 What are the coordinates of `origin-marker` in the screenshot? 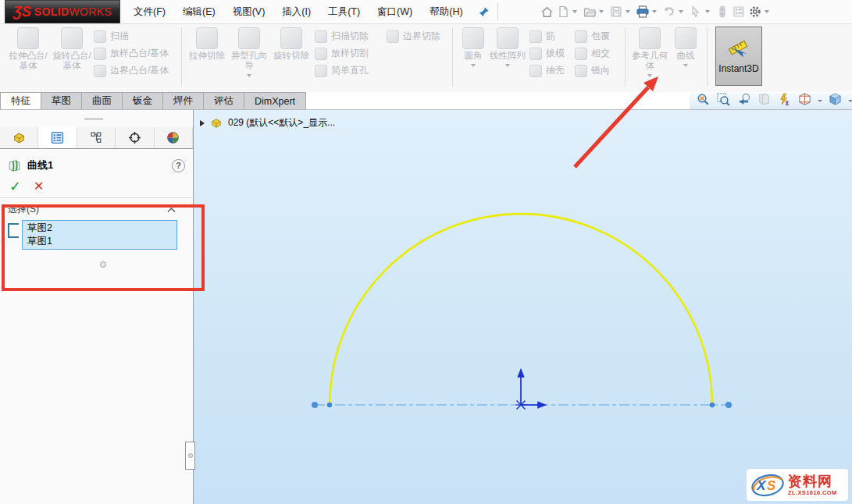 It's located at (530, 390).